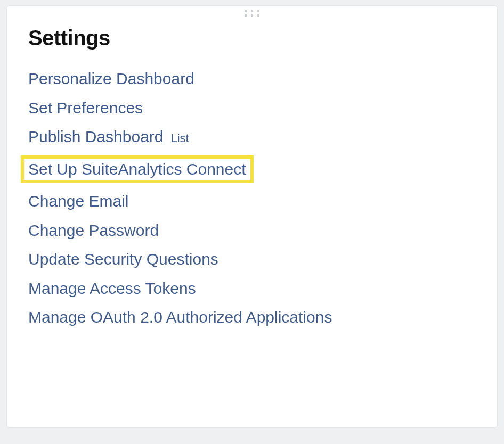 The height and width of the screenshot is (444, 504). Describe the element at coordinates (252, 317) in the screenshot. I see `settings-list-item: Manage OAuth 2.0 Authorized Applications` at that location.